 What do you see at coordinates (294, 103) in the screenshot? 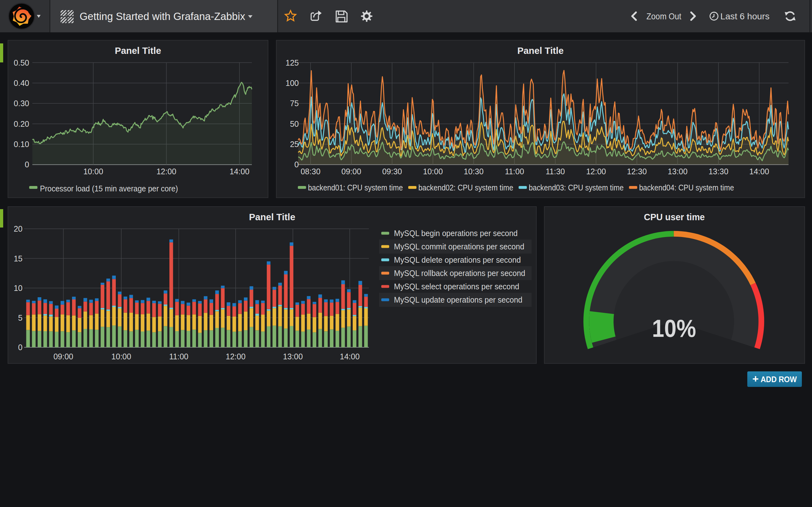
I see `svg-text: 75` at bounding box center [294, 103].